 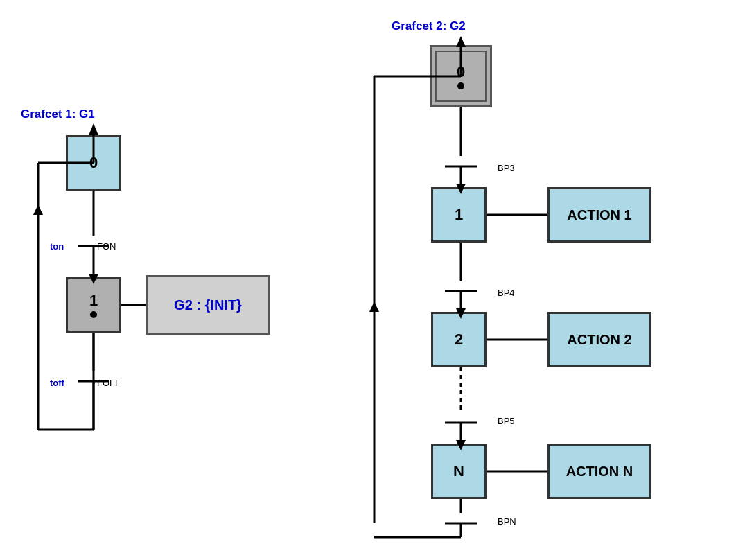 I want to click on g2-action1-box: ACTION 1, so click(x=599, y=215).